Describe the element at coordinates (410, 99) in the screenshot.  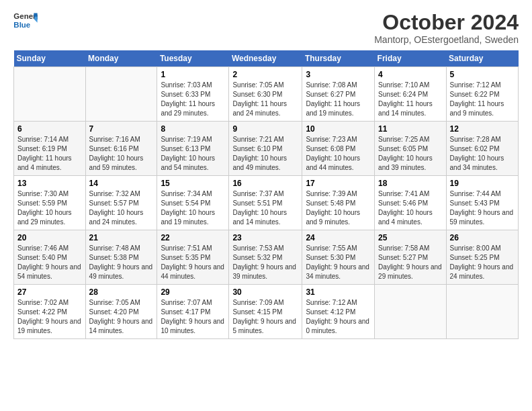
I see `day-info: Sunrise: 7:10 AM Sunset: 6:24 PM Dayligh…` at that location.